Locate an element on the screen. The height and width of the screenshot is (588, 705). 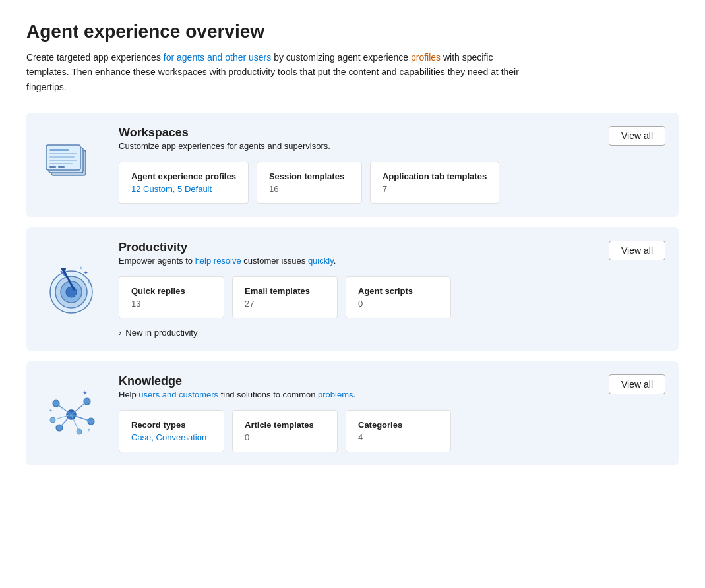
card-title-agent-scripts: Agent scripts is located at coordinates (398, 291).